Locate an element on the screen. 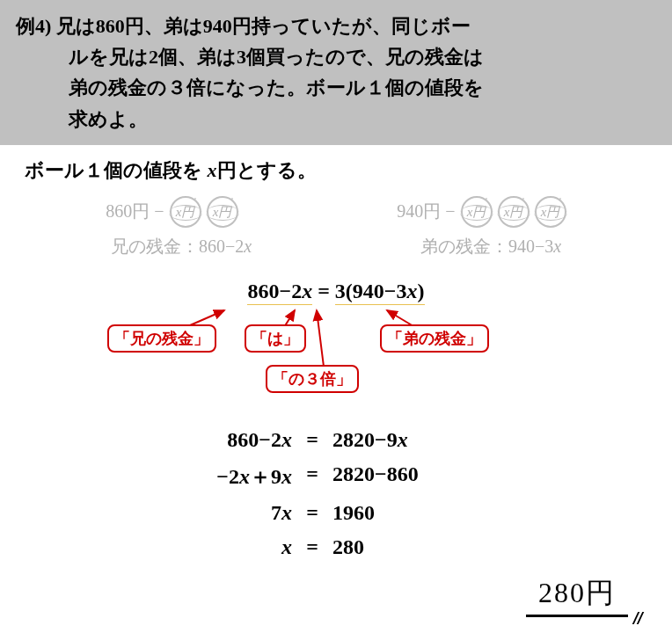 Image resolution: width=672 pixels, height=633 pixels. younger-remainder-var: x is located at coordinates (558, 246).